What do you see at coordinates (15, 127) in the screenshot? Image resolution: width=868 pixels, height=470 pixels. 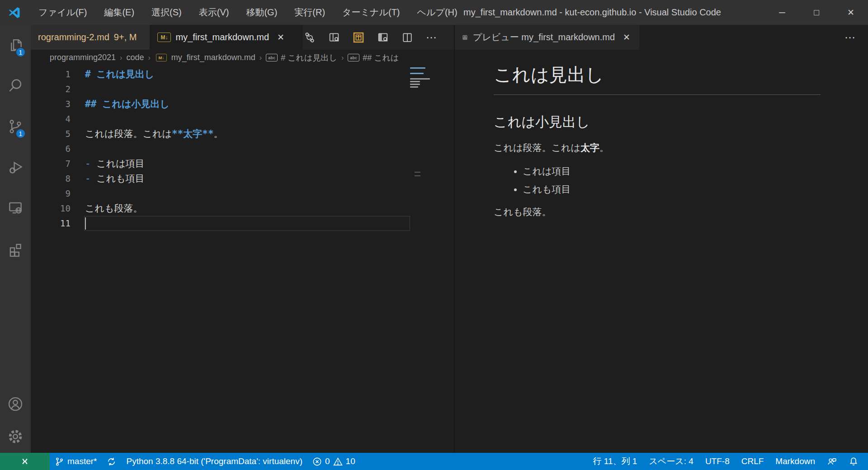 I see `sidebar-item-source-control: 1` at bounding box center [15, 127].